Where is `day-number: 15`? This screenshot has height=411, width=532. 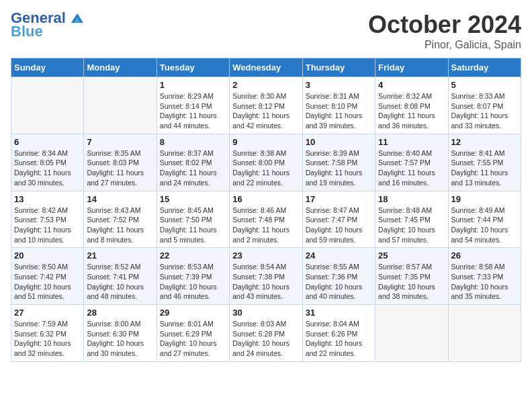
day-number: 15 is located at coordinates (193, 199).